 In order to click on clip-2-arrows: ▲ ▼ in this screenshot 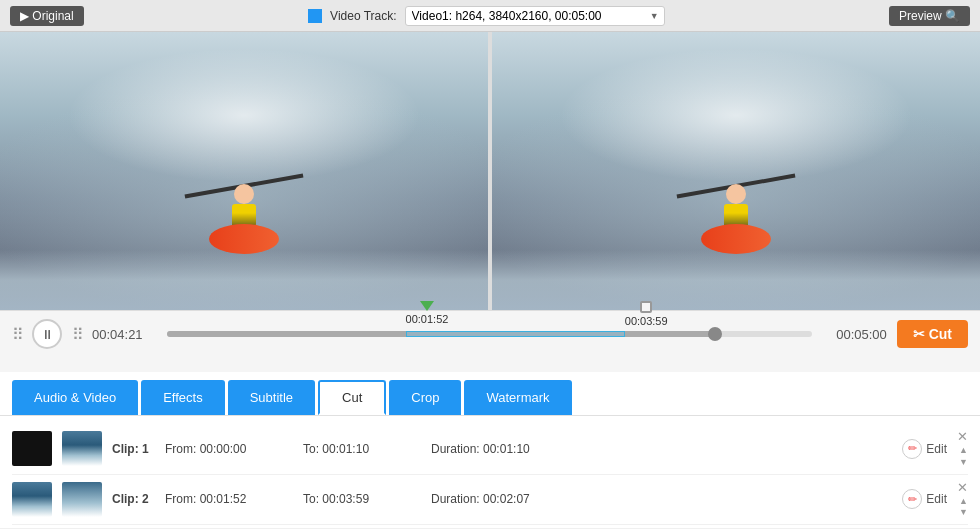, I will do `click(964, 508)`.